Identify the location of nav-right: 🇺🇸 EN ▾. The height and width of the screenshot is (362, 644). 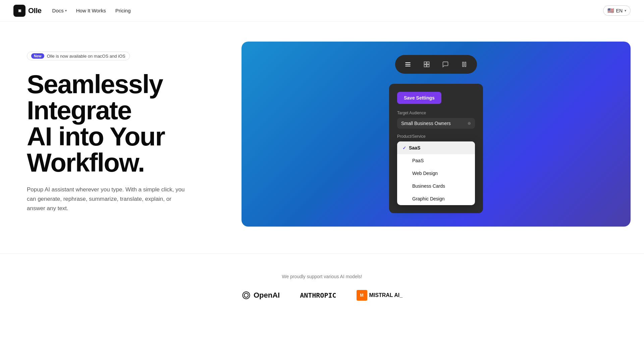
(617, 11).